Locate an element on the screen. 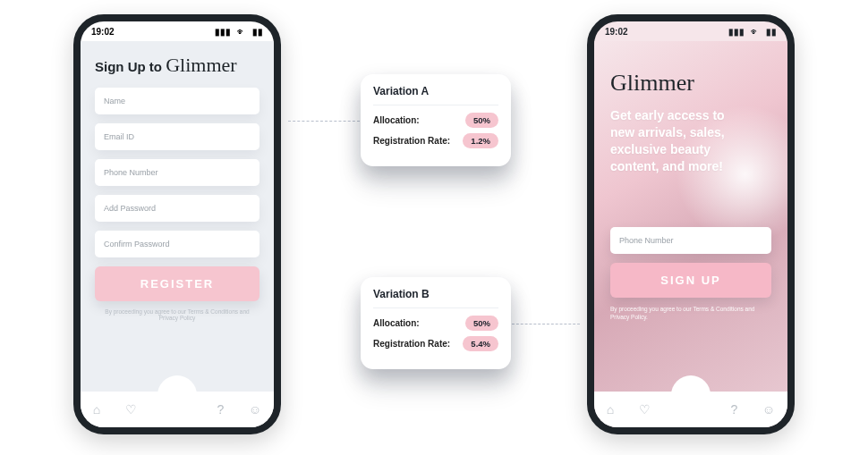 The height and width of the screenshot is (455, 868). variation-a-card: Variation A Allocation: 50% Registration… is located at coordinates (436, 120).